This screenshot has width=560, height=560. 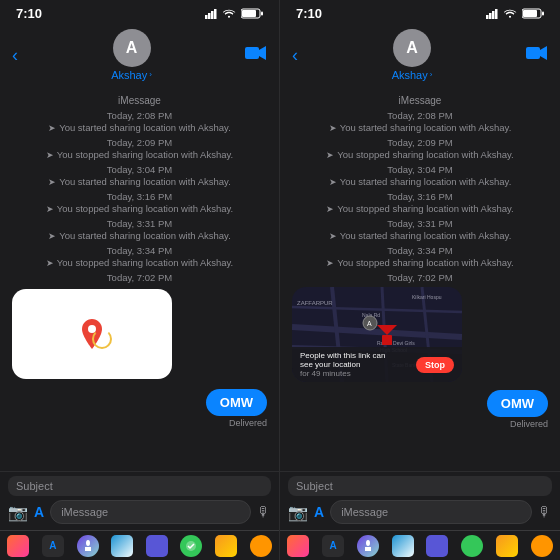 I want to click on dock-app-r5, so click(x=437, y=546).